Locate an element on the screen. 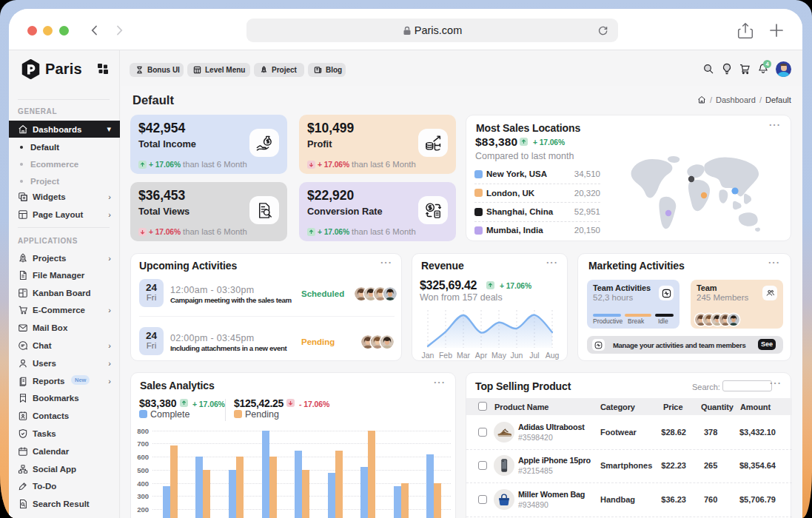 This screenshot has width=812, height=518. svg-text: Aug is located at coordinates (552, 355).